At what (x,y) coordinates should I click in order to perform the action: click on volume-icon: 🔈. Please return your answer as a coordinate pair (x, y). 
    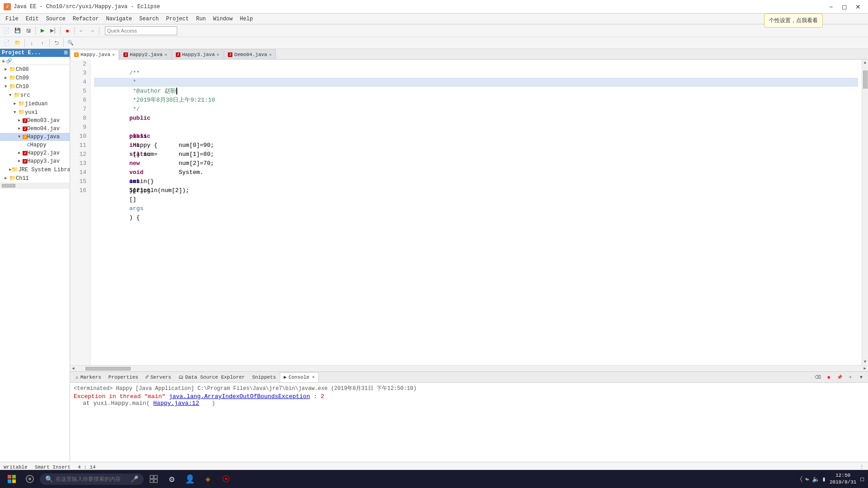
    Looking at the image, I should click on (816, 479).